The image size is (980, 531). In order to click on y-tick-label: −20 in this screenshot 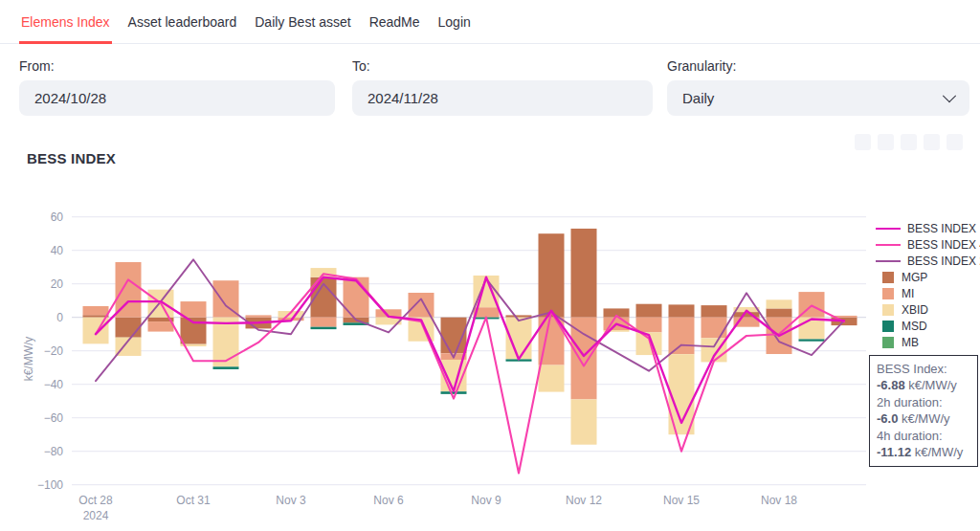, I will do `click(54, 351)`.